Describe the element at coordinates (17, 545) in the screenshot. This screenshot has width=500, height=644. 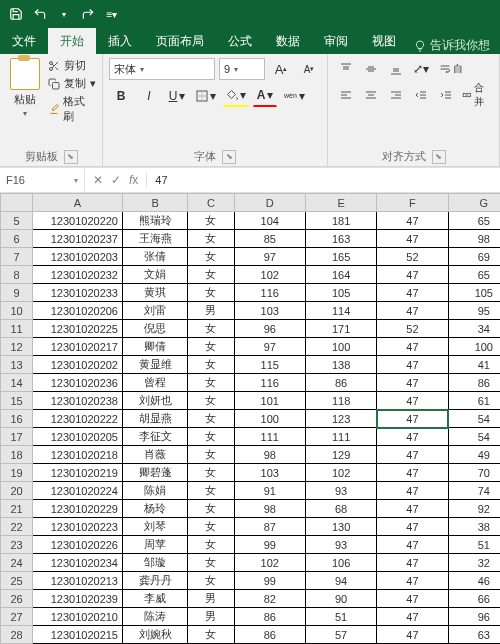
I see `row-header: 23` at that location.